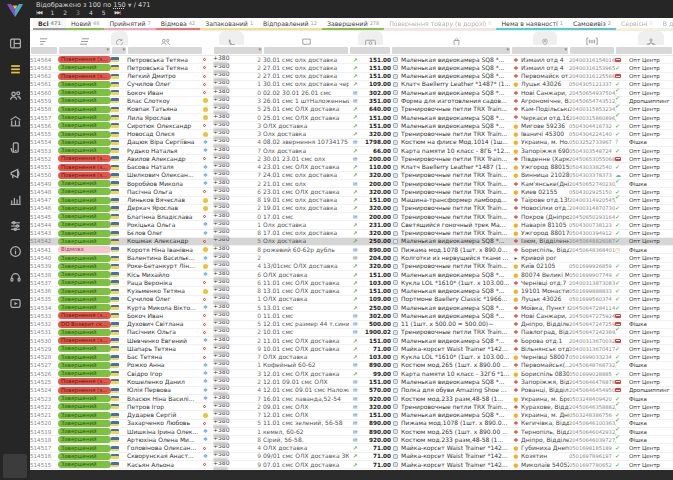 The width and height of the screenshot is (673, 480). I want to click on tracking-number: 20400313873083, so click(592, 283).